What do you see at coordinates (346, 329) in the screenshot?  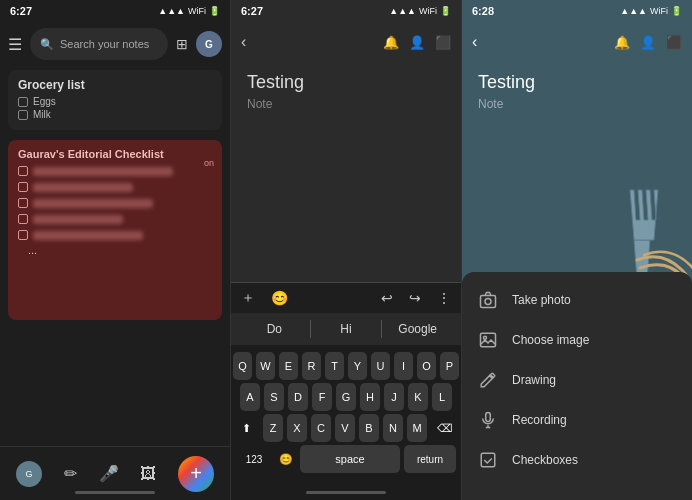 I see `word-suggestions: Do Hi Google` at bounding box center [346, 329].